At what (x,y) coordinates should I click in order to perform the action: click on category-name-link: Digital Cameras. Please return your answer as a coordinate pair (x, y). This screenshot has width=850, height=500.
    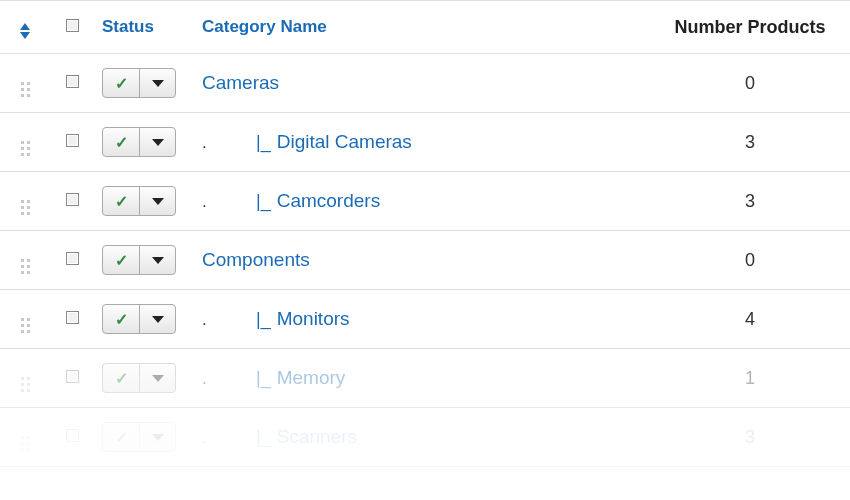
    Looking at the image, I should click on (344, 142).